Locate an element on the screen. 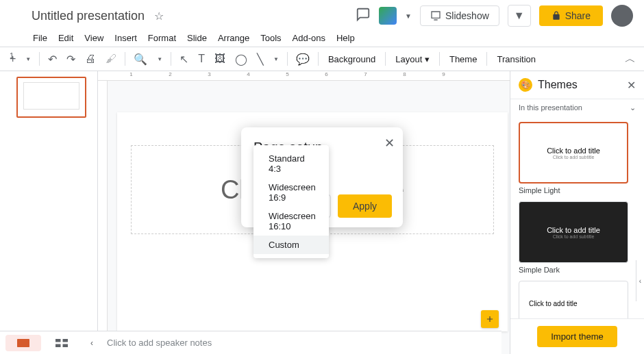  dialog-close-icon: ✕ is located at coordinates (389, 143).